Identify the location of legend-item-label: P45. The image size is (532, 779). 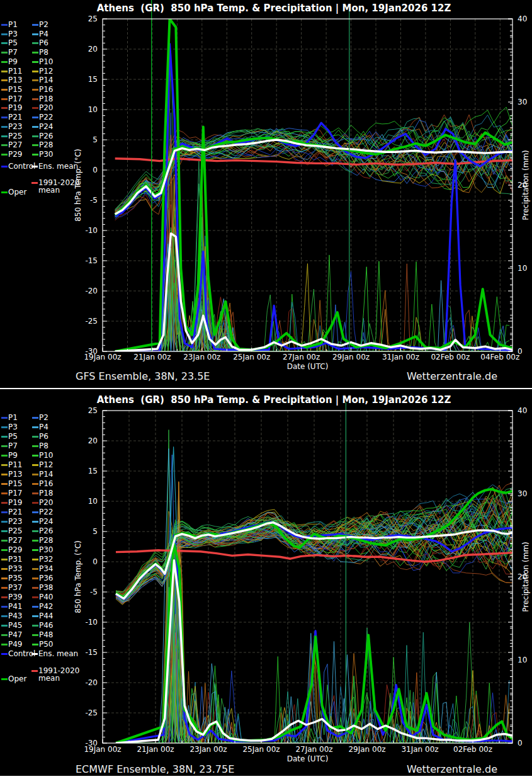
(15, 625).